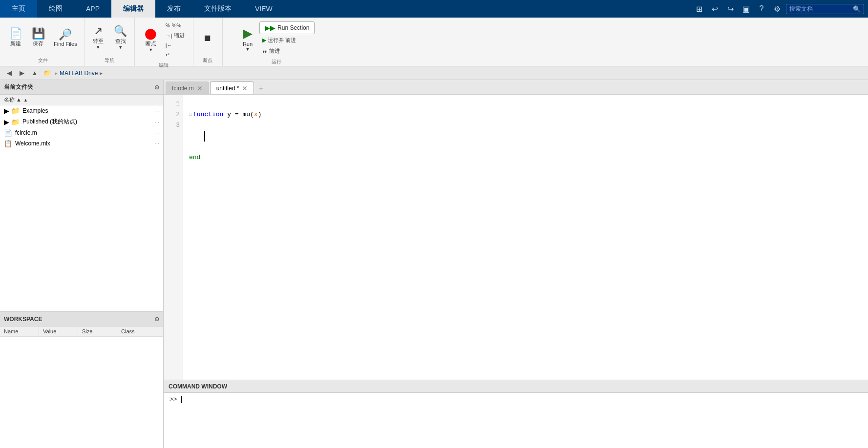 This screenshot has width=868, height=448. I want to click on save-button: 💾 保存, so click(38, 38).